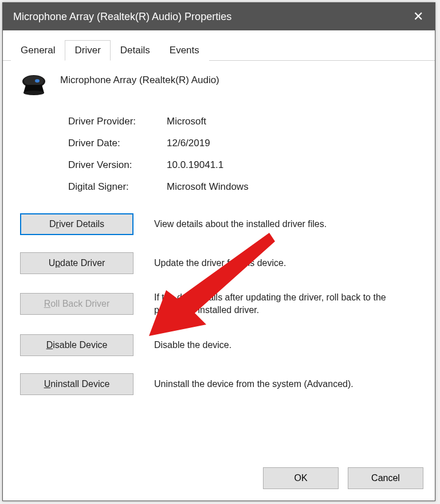 This screenshot has width=440, height=504. What do you see at coordinates (219, 17) in the screenshot?
I see `titlebar: Microphone Array (Realtek(R) Audio) Prop…` at bounding box center [219, 17].